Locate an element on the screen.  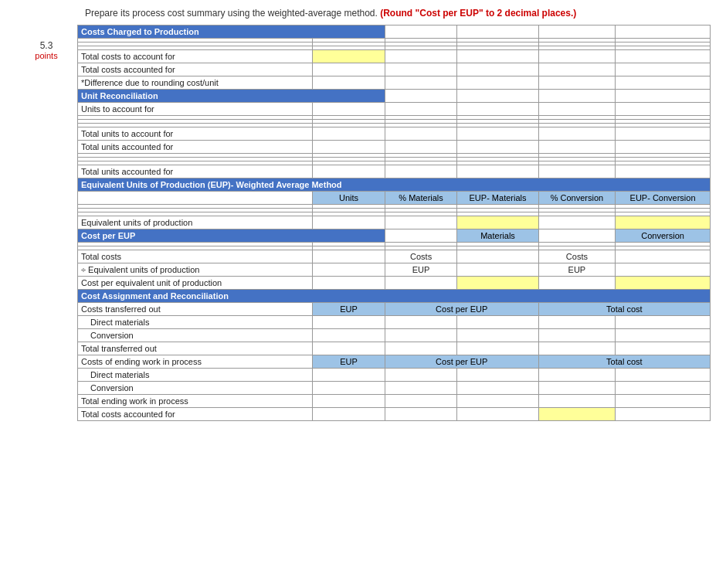
costs-charged-header: Costs Charged to Production is located at coordinates (232, 32).